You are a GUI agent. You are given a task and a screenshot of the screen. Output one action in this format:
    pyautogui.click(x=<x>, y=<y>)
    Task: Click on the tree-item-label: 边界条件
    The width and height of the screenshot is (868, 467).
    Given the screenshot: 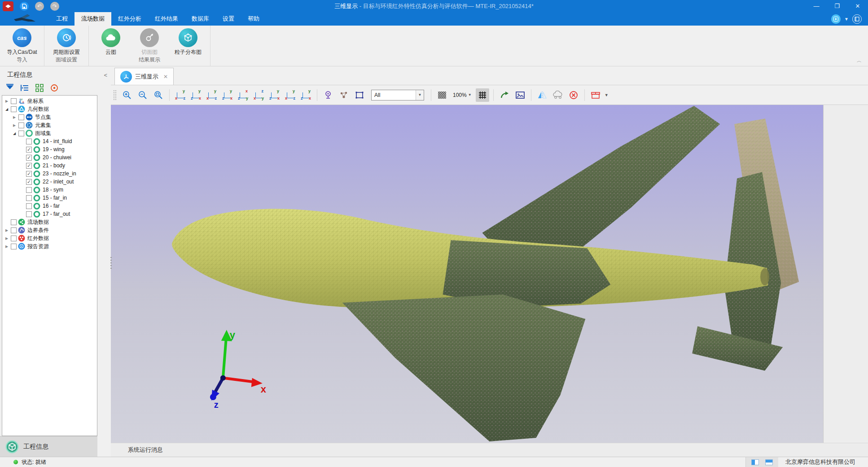 What is the action you would take?
    pyautogui.click(x=38, y=231)
    